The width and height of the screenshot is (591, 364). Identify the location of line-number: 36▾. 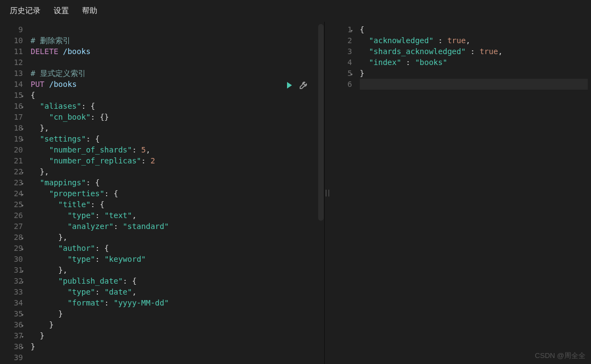
(13, 325).